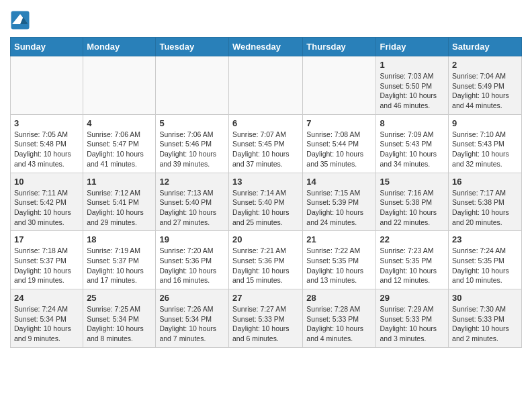  What do you see at coordinates (192, 298) in the screenshot?
I see `day-number: 26` at bounding box center [192, 298].